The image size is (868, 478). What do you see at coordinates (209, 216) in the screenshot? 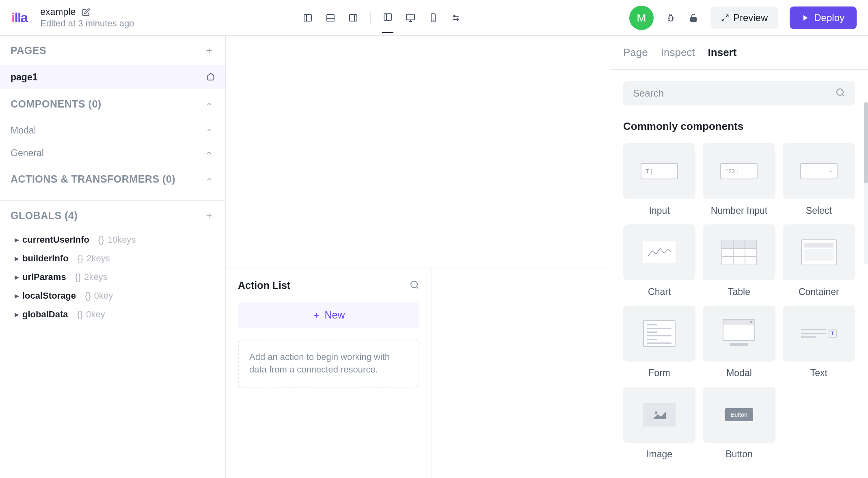
I see `add-global-icon` at bounding box center [209, 216].